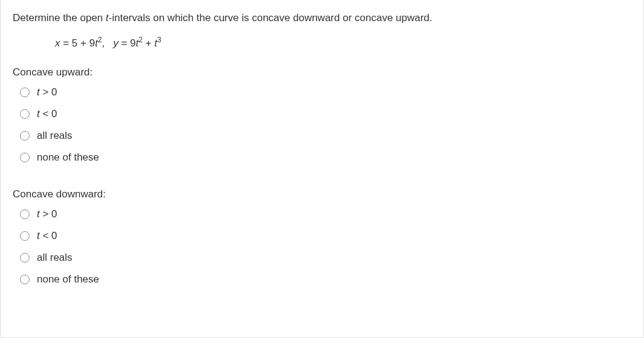 This screenshot has width=644, height=338. What do you see at coordinates (58, 43) in the screenshot?
I see `eq-x-var: x` at bounding box center [58, 43].